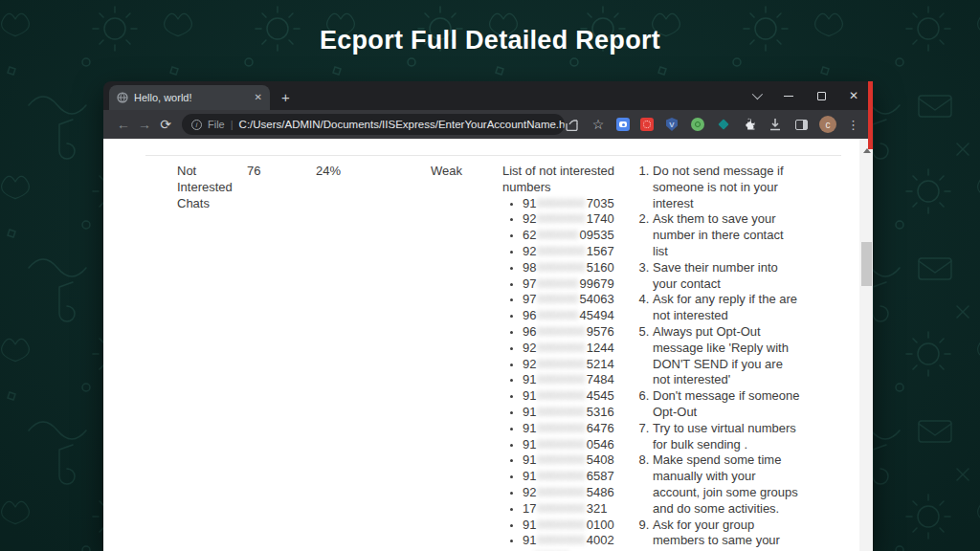 The image size is (980, 551). What do you see at coordinates (854, 124) in the screenshot?
I see `menu-kebab-icon: ⋮` at bounding box center [854, 124].